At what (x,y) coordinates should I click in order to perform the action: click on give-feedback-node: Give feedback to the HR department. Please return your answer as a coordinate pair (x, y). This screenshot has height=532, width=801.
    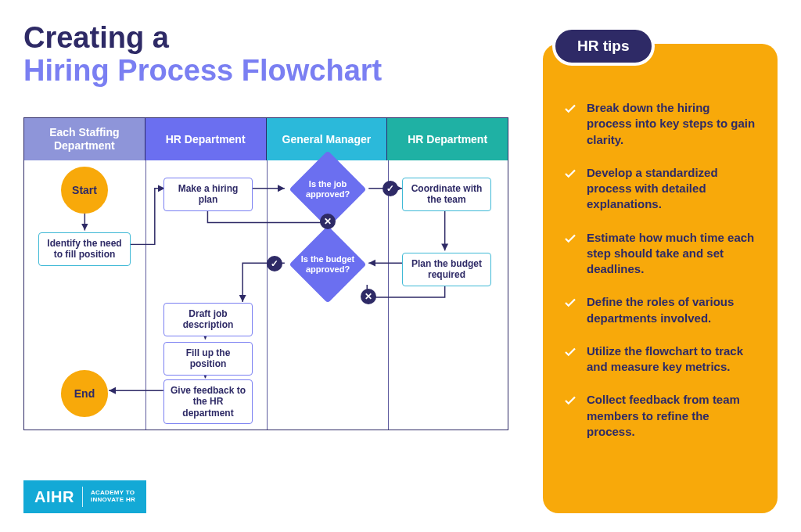
    Looking at the image, I should click on (208, 402).